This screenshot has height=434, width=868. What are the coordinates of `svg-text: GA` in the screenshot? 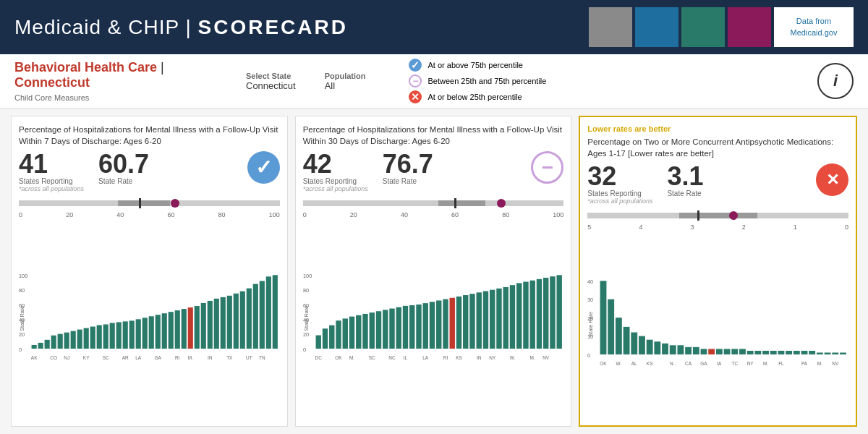 It's located at (705, 363).